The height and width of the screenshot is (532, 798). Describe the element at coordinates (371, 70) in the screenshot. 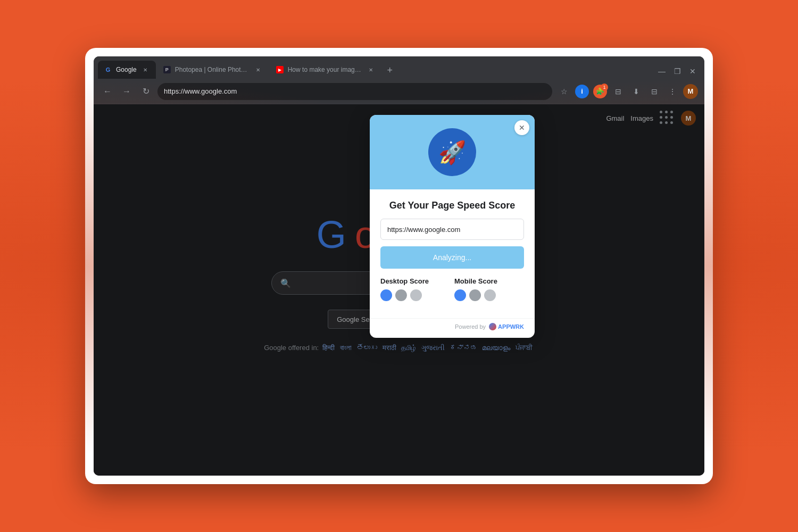

I see `tab-close-youtube: ✕` at that location.